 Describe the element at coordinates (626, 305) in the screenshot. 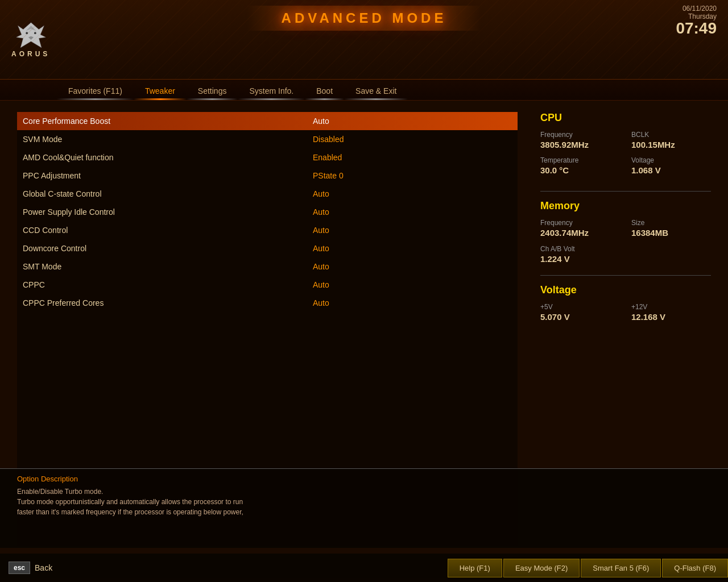

I see `voltage-section: Voltage +5V 5.070 V +12V 12.168 V` at that location.